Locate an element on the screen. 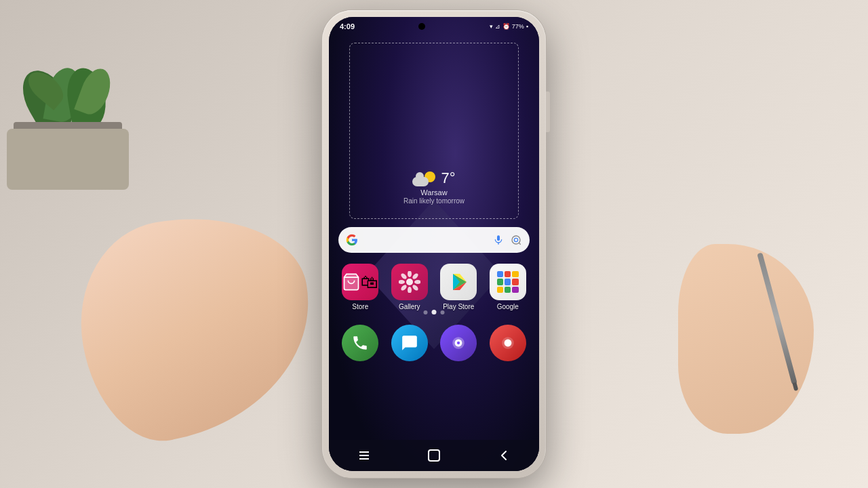 This screenshot has width=868, height=488. app-item-google: Google is located at coordinates (508, 287).